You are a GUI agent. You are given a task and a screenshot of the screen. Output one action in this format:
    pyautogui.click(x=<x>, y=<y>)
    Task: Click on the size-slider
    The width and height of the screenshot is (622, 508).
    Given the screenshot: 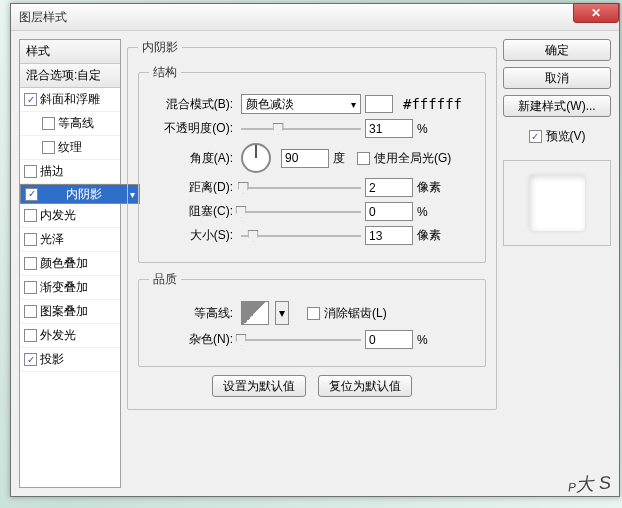 What is the action you would take?
    pyautogui.click(x=301, y=236)
    